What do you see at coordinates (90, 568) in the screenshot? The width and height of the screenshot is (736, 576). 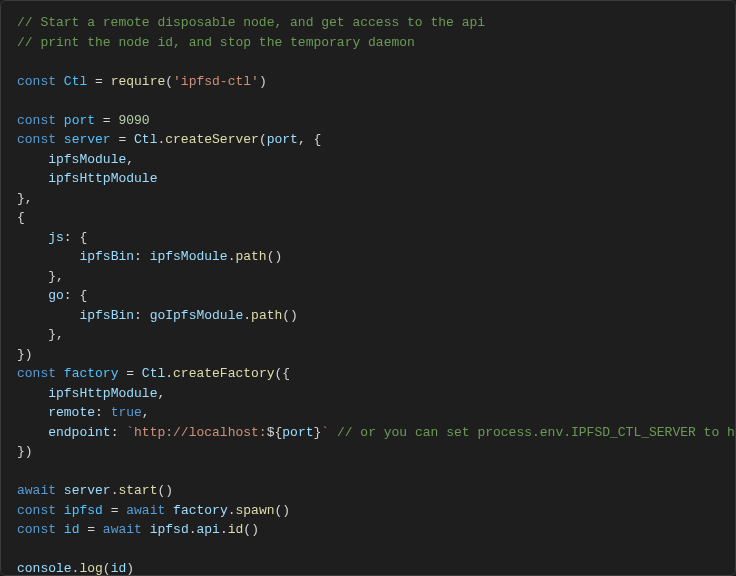 I see `token-function: log` at bounding box center [90, 568].